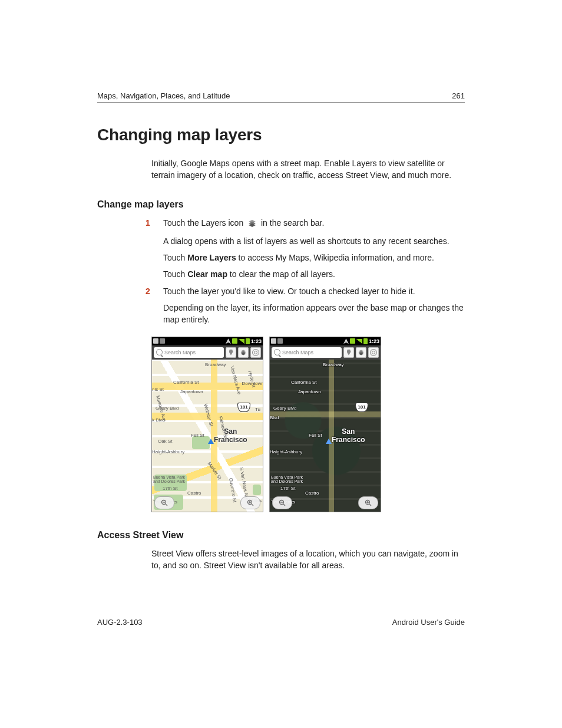  Describe the element at coordinates (207, 424) in the screenshot. I see `screenshot-street-map: 1:23 Search Maps` at that location.